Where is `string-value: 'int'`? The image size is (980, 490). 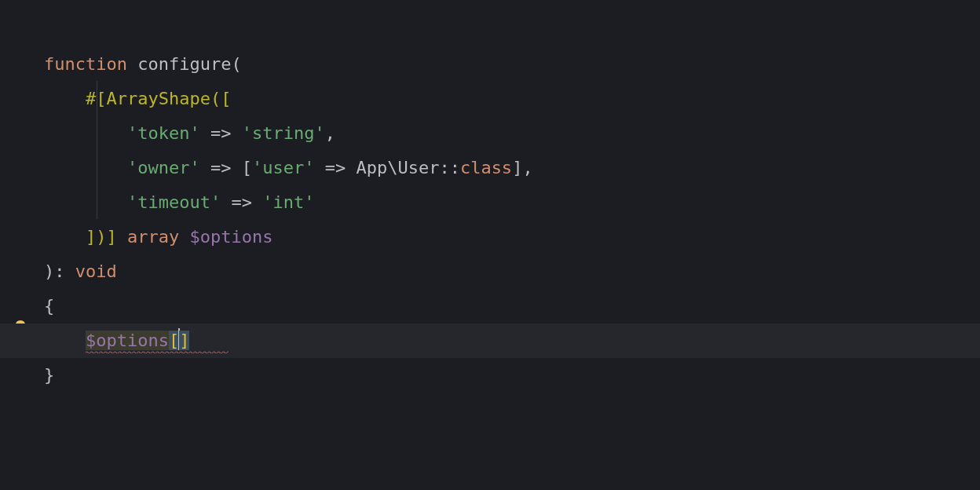 string-value: 'int' is located at coordinates (288, 203).